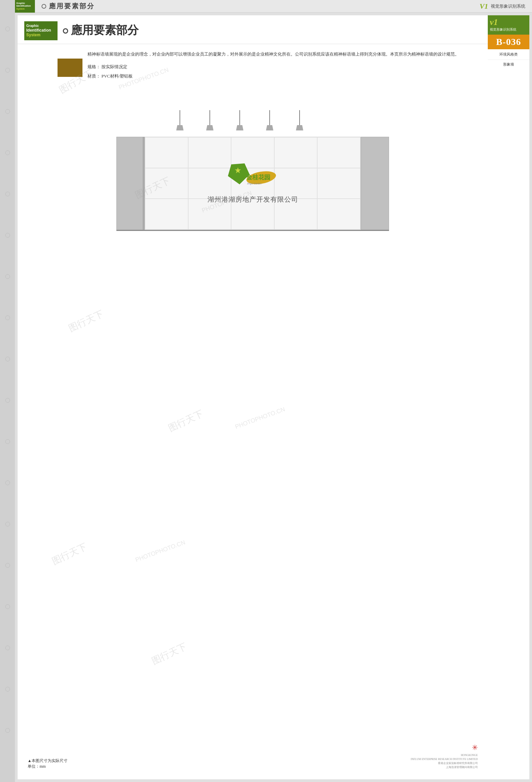 The image size is (532, 782). What do you see at coordinates (508, 55) in the screenshot?
I see `sidebar-category: 环境风格类` at bounding box center [508, 55].